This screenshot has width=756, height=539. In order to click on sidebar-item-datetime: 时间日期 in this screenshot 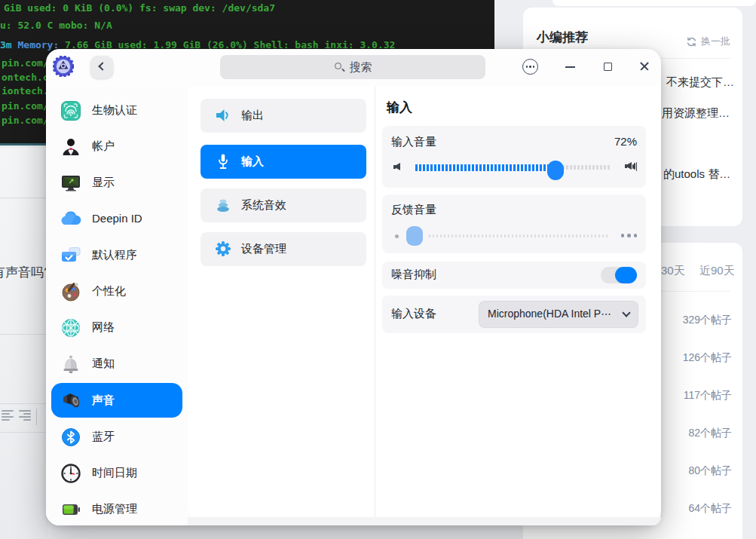, I will do `click(117, 473)`.